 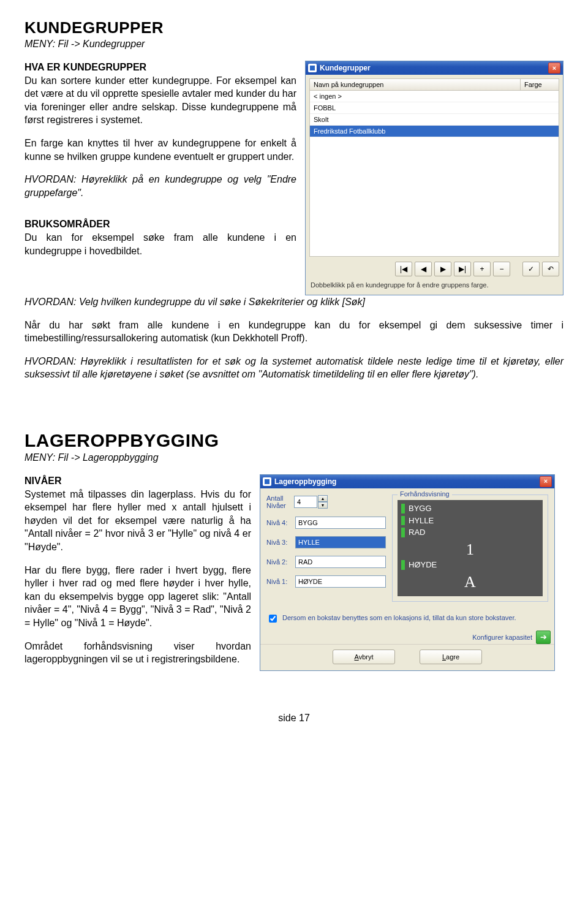 What do you see at coordinates (407, 572) in the screenshot?
I see `window-lageroppbygging: Lageroppbygging × Antall Nivåer ▲ ▼` at bounding box center [407, 572].